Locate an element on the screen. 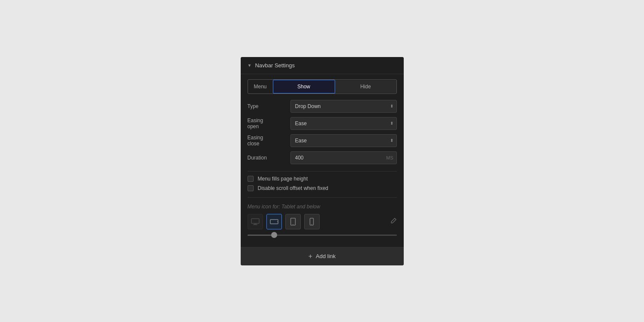 The width and height of the screenshot is (644, 322). easing-open-label: Easingopen is located at coordinates (269, 123).